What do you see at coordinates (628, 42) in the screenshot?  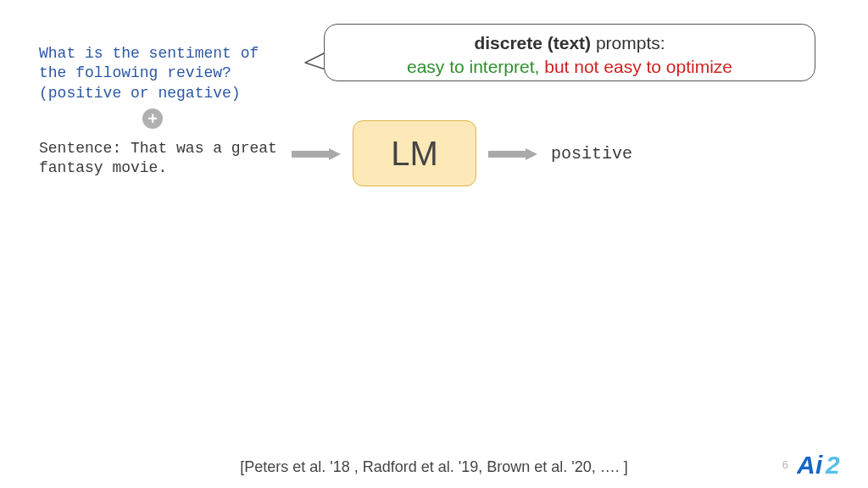 I see `callout-rest1: prompts:` at bounding box center [628, 42].